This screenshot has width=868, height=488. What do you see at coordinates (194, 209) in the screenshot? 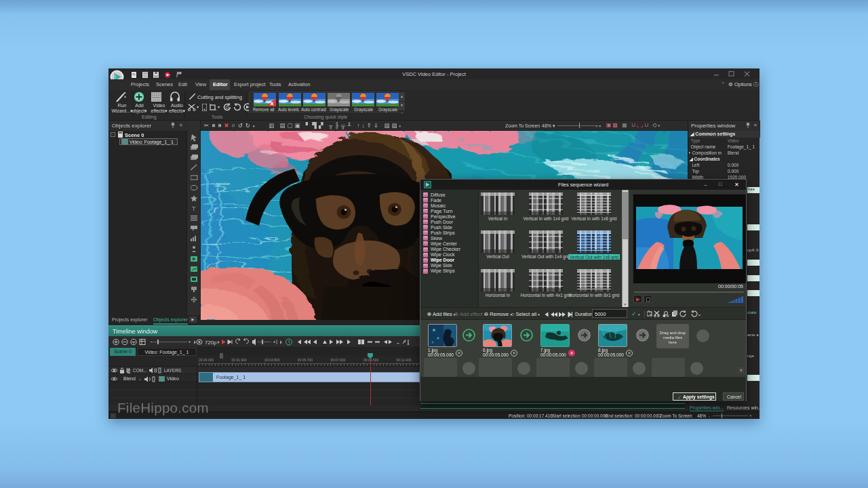
I see `svg-text: T` at bounding box center [194, 209].